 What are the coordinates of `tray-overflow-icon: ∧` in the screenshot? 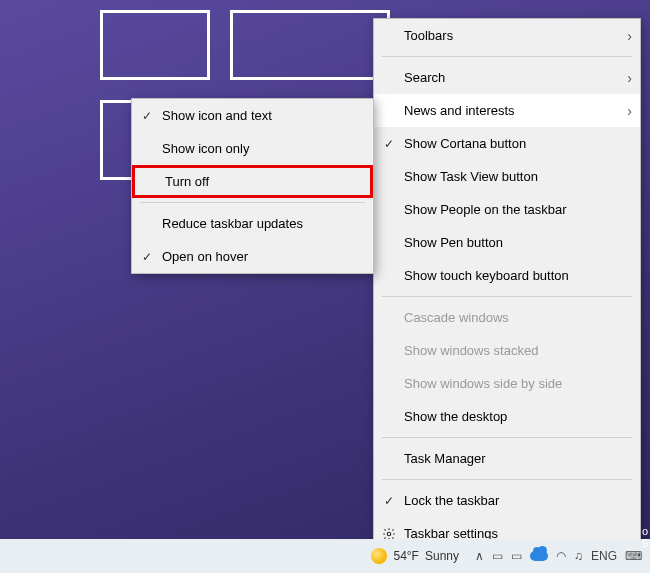 It's located at (480, 556).